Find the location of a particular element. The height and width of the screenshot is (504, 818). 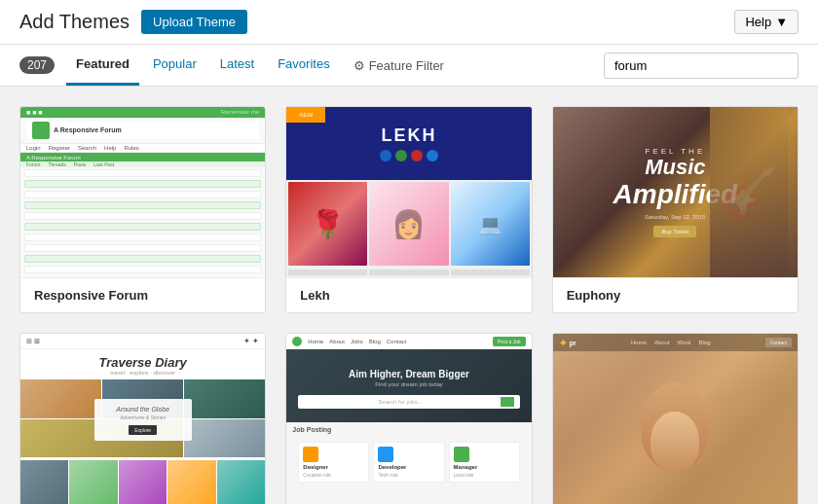

theme-name-responsive-forum: Responsive Forum is located at coordinates (92, 296).